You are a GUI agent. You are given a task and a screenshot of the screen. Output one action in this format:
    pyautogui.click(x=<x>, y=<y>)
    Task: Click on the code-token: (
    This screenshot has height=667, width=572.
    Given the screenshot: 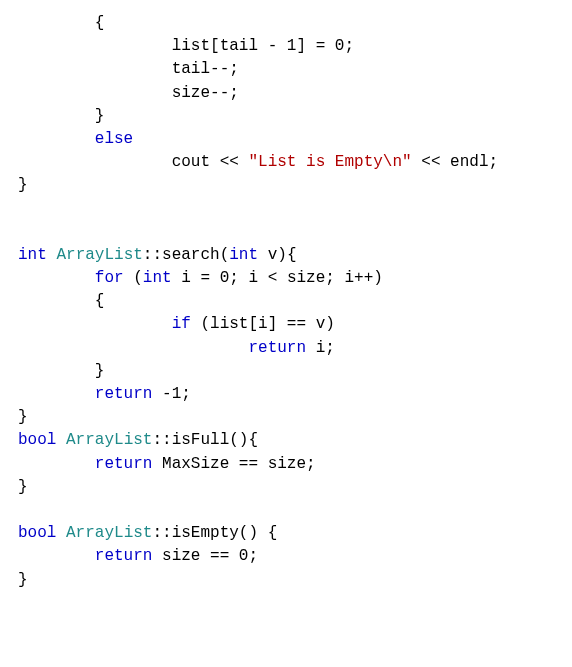 What is the action you would take?
    pyautogui.click(x=134, y=278)
    